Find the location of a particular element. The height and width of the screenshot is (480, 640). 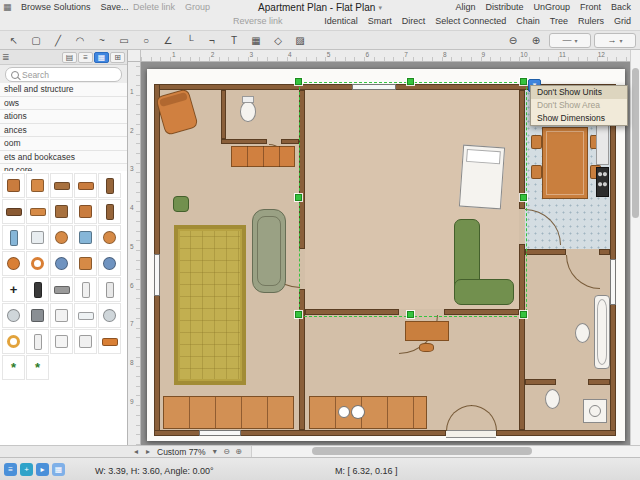

zoom-dropdown-icon: ▾ is located at coordinates (215, 452).